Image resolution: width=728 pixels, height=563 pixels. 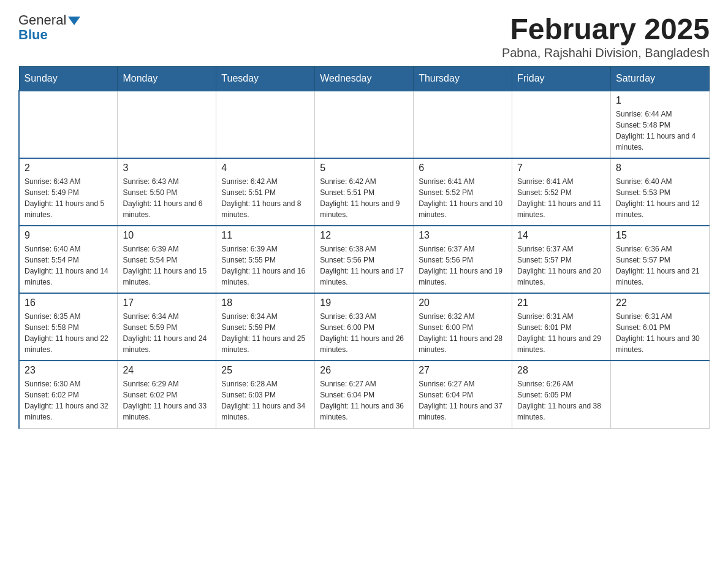 I want to click on day-number: 25, so click(x=265, y=370).